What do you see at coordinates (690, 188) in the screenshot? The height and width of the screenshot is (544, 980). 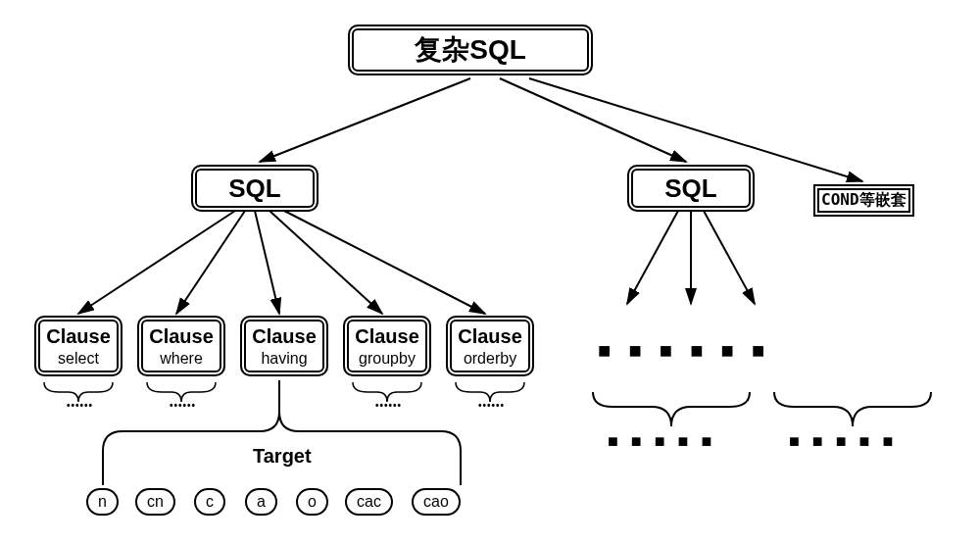 I see `sql-right-label: SQL` at bounding box center [690, 188].